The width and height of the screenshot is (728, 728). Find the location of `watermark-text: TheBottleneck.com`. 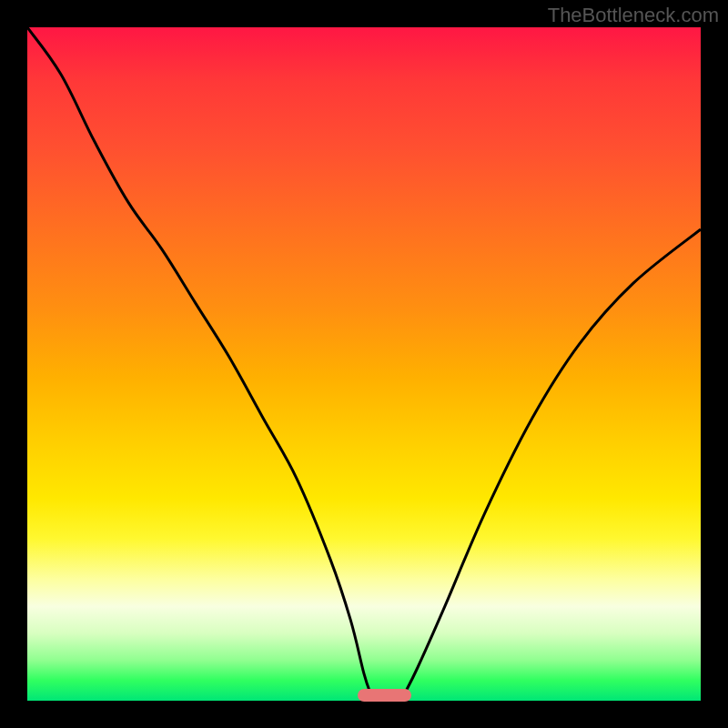

watermark-text: TheBottleneck.com is located at coordinates (633, 15).